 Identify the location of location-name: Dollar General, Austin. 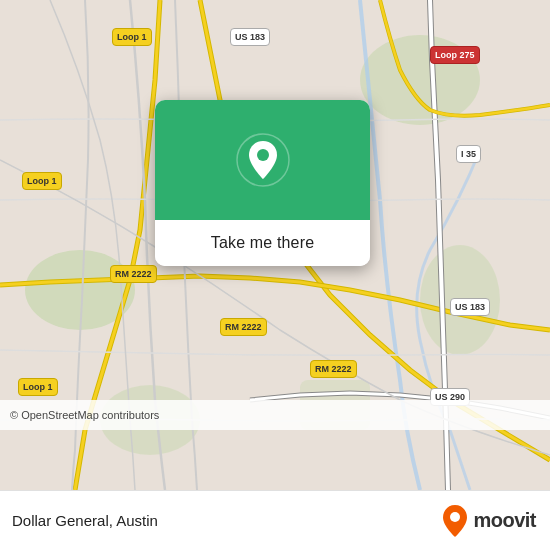
(85, 520).